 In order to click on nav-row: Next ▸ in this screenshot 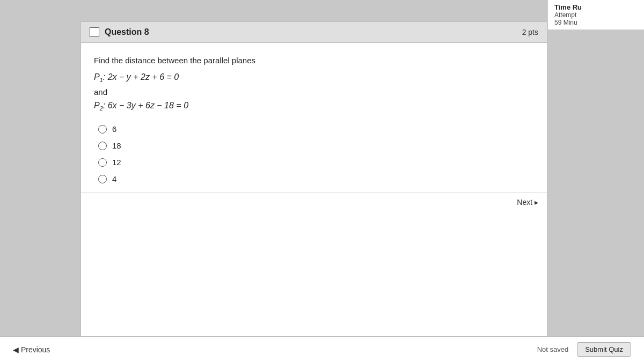, I will do `click(314, 202)`.